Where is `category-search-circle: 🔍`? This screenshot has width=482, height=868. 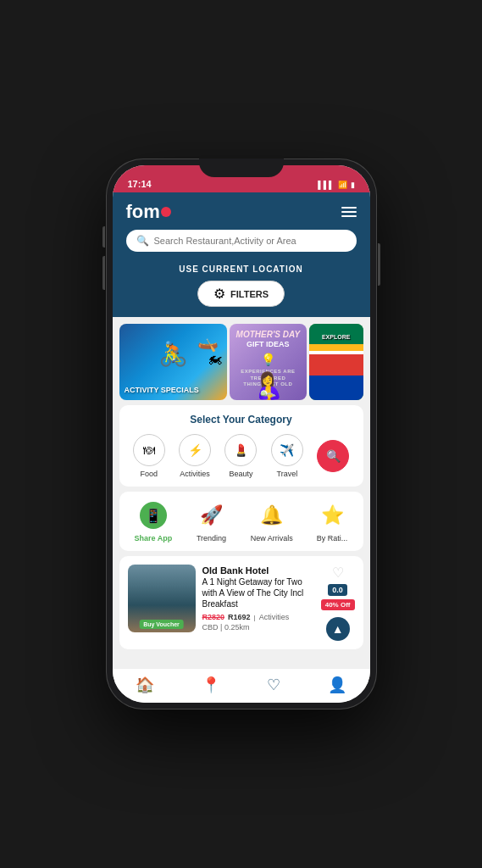
category-search-circle: 🔍 is located at coordinates (333, 456).